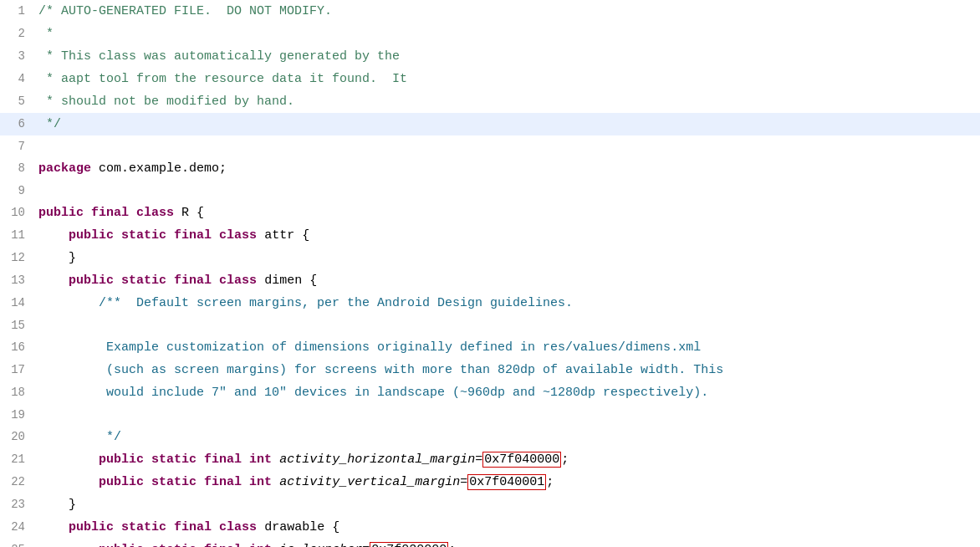 The width and height of the screenshot is (980, 547). What do you see at coordinates (490, 79) in the screenshot?
I see `code-line: 4 * aapt tool from the resource data it …` at bounding box center [490, 79].